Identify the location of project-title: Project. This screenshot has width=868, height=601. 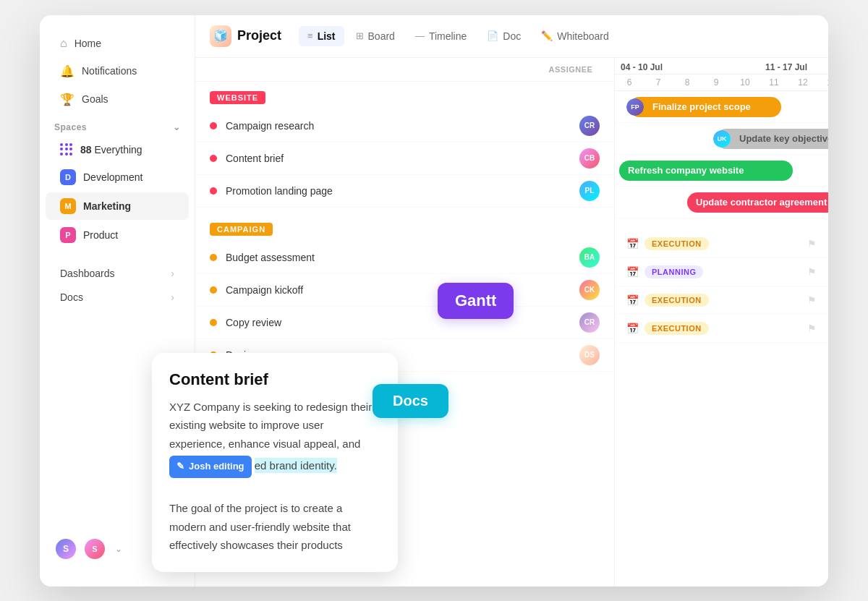
(259, 36).